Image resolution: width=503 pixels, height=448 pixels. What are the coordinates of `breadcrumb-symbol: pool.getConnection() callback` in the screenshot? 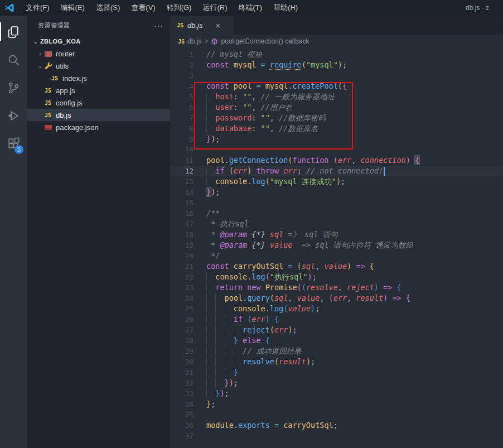 It's located at (260, 41).